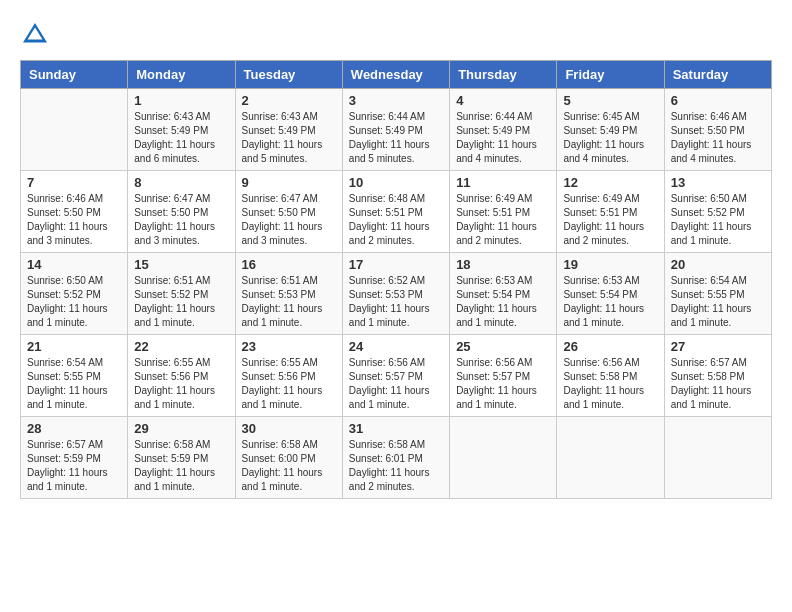 This screenshot has height=612, width=792. What do you see at coordinates (74, 212) in the screenshot?
I see `calendar-cell: 7Sunrise: 6:46 AMSunset: 5:50 PMDaylight…` at bounding box center [74, 212].